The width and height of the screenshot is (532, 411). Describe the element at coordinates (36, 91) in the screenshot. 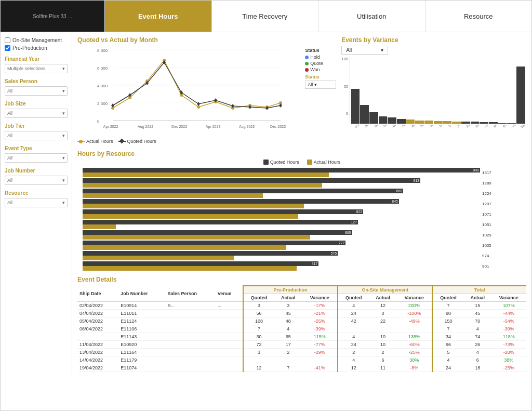

I see `sales-person-select: All ▾` at that location.